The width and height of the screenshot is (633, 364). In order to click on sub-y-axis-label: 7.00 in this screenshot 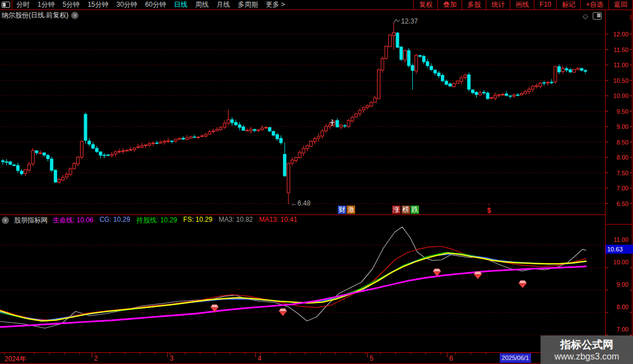, I will do `click(617, 329)`.